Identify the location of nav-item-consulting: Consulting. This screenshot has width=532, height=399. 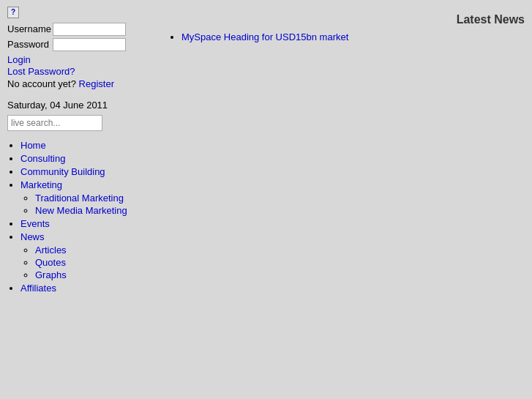
(87, 158).